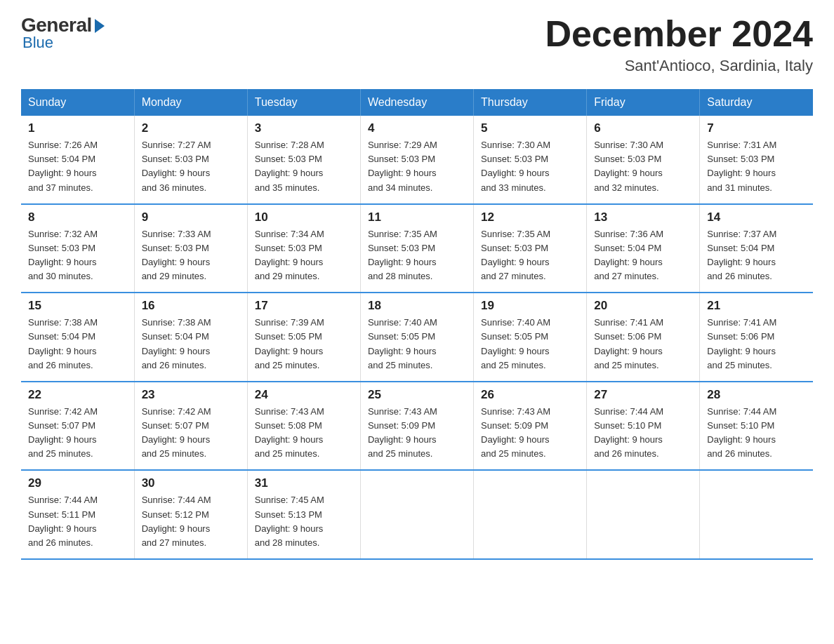 Image resolution: width=834 pixels, height=644 pixels. What do you see at coordinates (757, 306) in the screenshot?
I see `day-number: 21` at bounding box center [757, 306].